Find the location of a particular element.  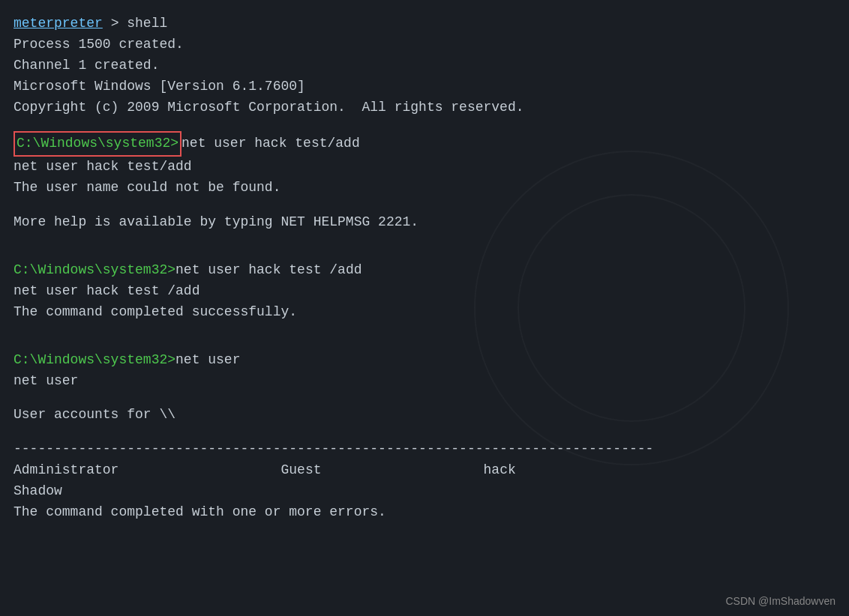

helpmsg-line: More help is available by typing NET HEL… is located at coordinates (424, 223).